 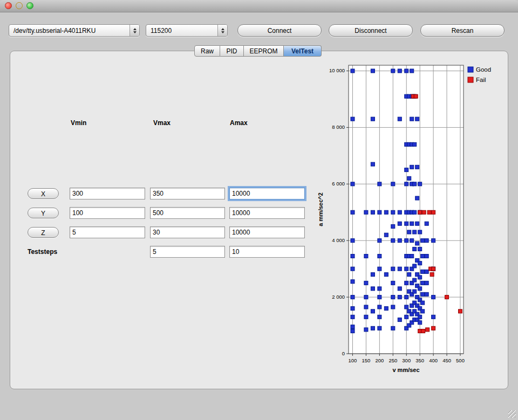 I want to click on z-vmin-field, so click(x=107, y=232).